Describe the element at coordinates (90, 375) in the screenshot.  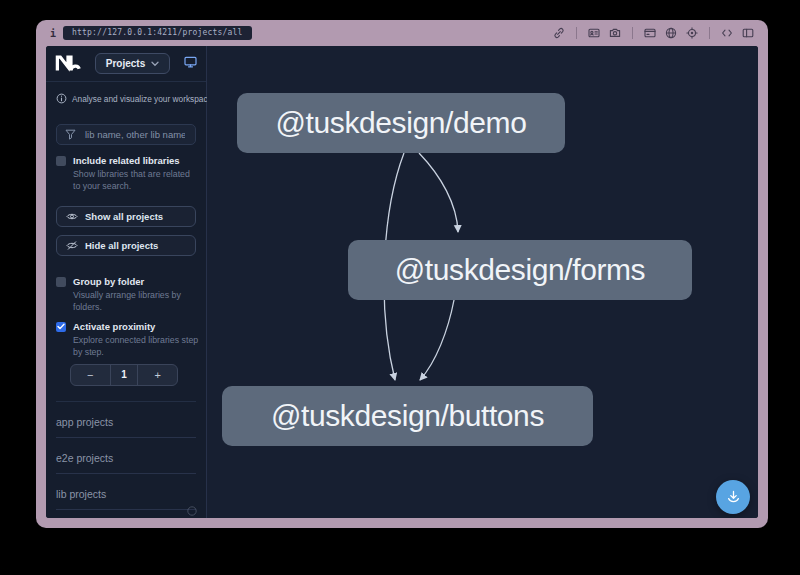
I see `stepper-decrement-button: −` at that location.